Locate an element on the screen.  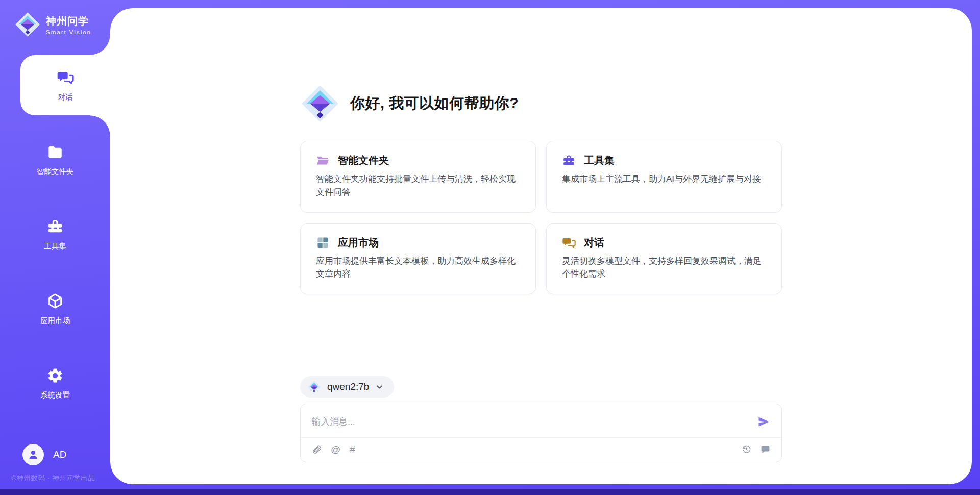
composer-toolbar: @ # is located at coordinates (541, 450).